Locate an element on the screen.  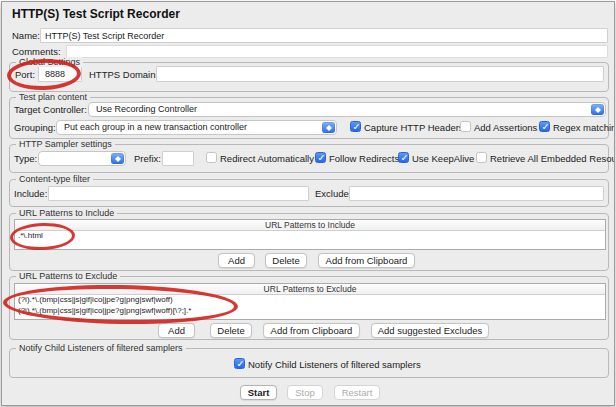
capture-http-headers-label: Capture HTTP Headers is located at coordinates (414, 128).